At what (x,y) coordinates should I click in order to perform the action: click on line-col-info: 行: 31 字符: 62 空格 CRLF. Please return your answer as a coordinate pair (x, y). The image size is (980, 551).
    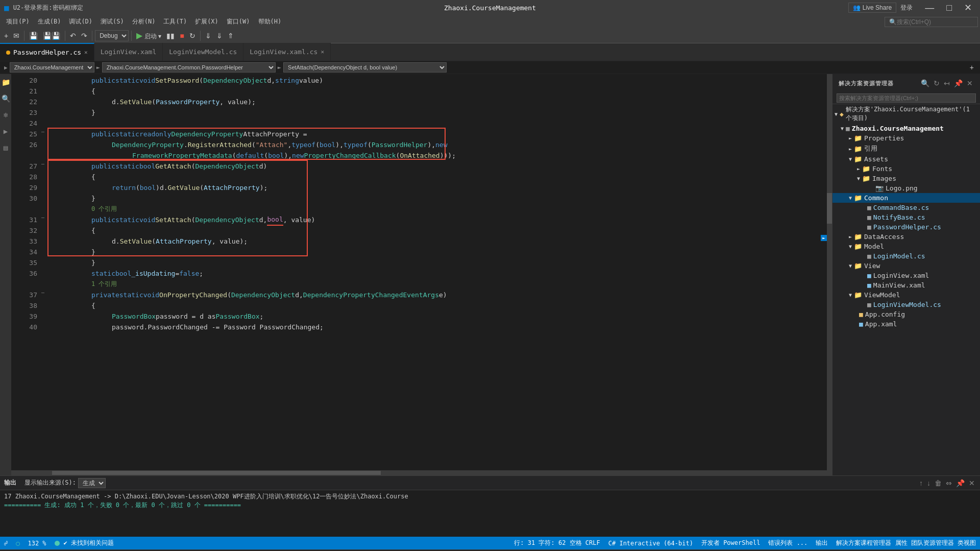
    Looking at the image, I should click on (557, 543).